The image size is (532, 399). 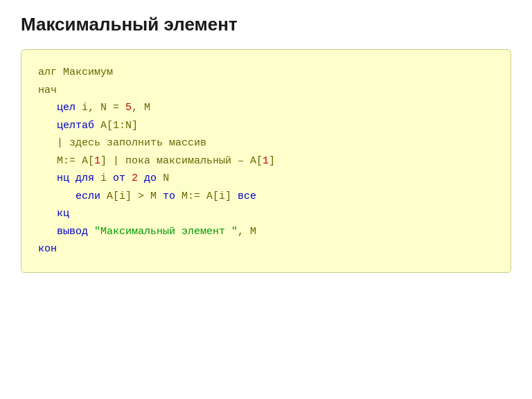 I want to click on code-line-2: нач, so click(x=266, y=91).